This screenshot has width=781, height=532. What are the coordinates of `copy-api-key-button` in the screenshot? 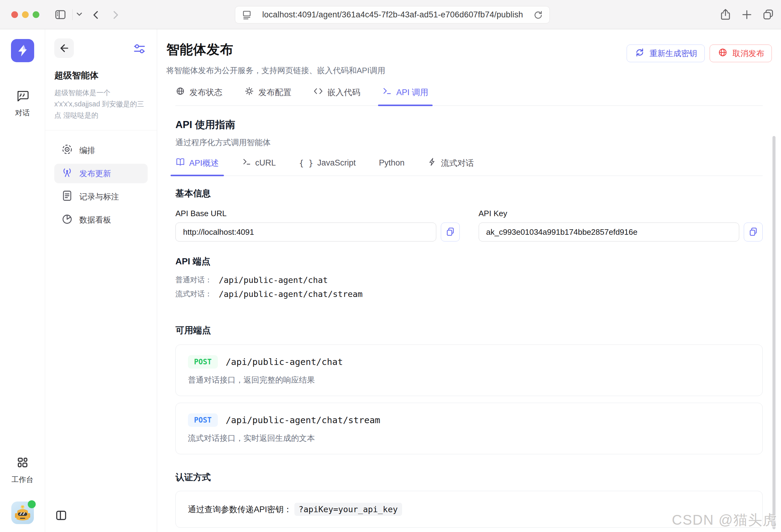 It's located at (753, 232).